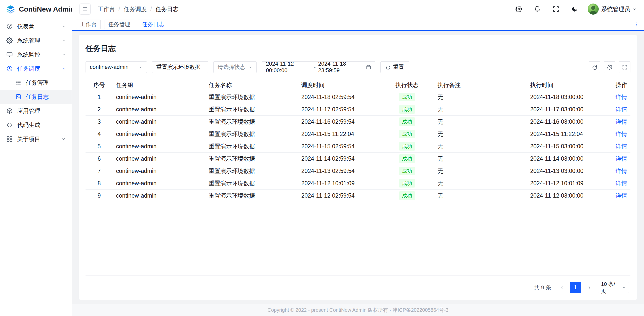 This screenshot has height=316, width=644. I want to click on table-toolbar, so click(610, 67).